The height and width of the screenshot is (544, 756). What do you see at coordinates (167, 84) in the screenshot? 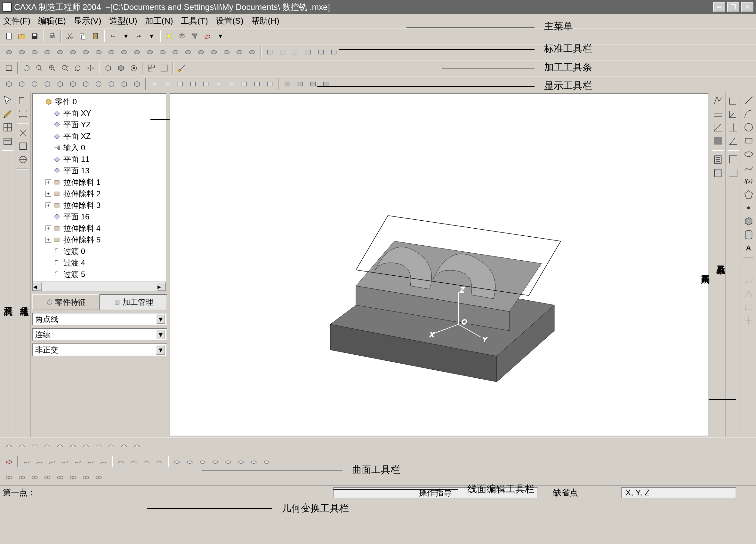
I see `feat-tool-b1` at bounding box center [167, 84].